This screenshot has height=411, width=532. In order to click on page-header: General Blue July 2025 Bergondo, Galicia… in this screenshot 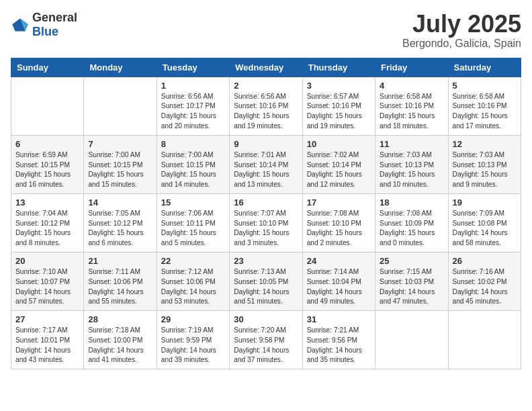, I will do `click(266, 30)`.